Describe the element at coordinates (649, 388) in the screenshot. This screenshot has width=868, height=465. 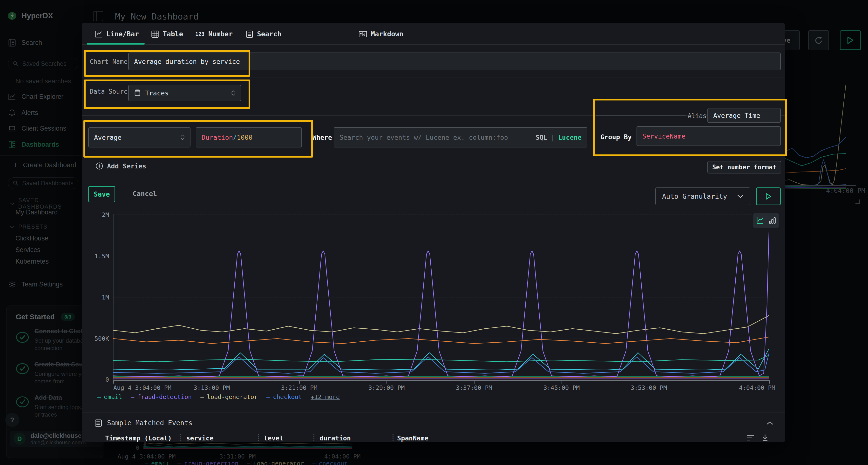
I see `x-axis-tick: 3:53:00 PM` at that location.